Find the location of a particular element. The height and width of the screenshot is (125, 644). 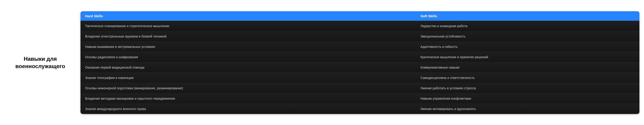

cell-hard-skill: Оказание первой медицинской помощи is located at coordinates (248, 68).